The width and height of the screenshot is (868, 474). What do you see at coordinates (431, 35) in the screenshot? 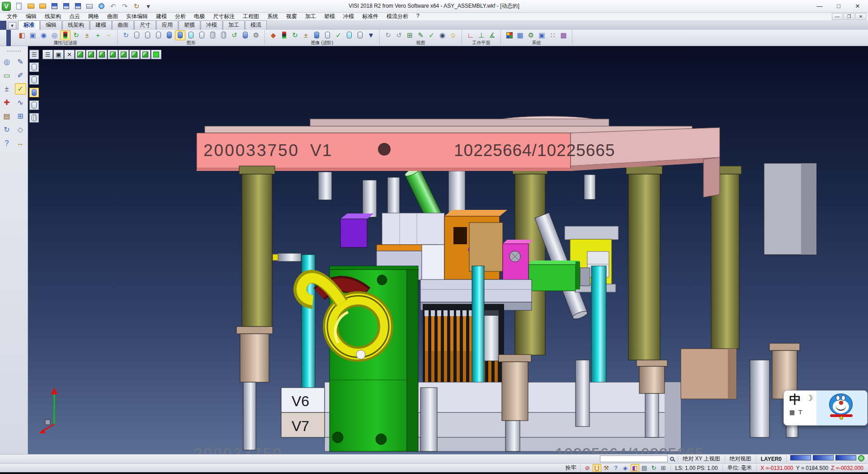
I see `confirm-view-icon: ✓` at bounding box center [431, 35].